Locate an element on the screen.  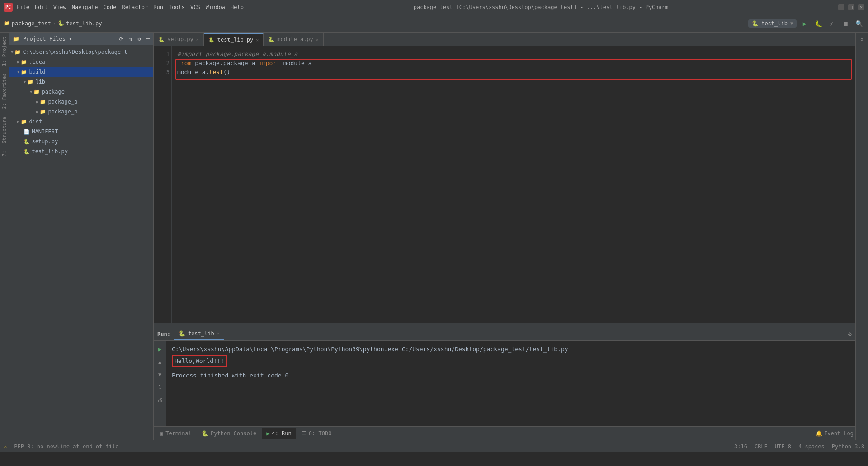
title-bar: PC File Edit View Navigate Code Refactor… is located at coordinates (434, 7).